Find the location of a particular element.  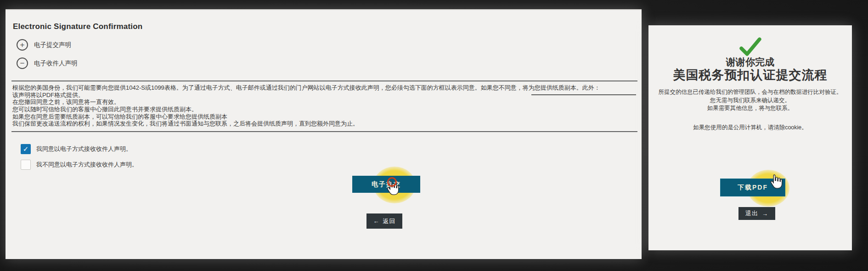

confirmation-line: 如果需要其他信息，将与您联系。 is located at coordinates (750, 109).